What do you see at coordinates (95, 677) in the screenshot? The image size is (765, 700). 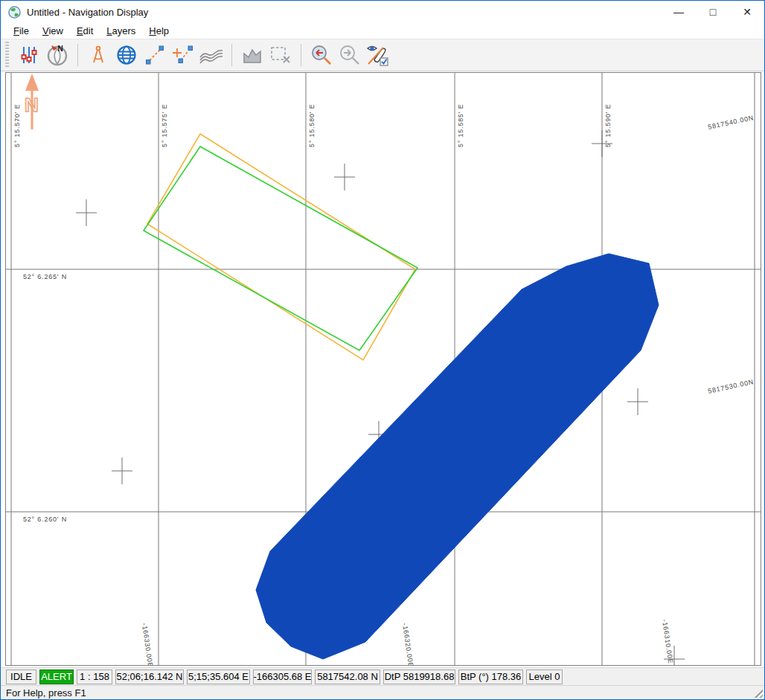 I see `status-cell: 1 : 158` at bounding box center [95, 677].